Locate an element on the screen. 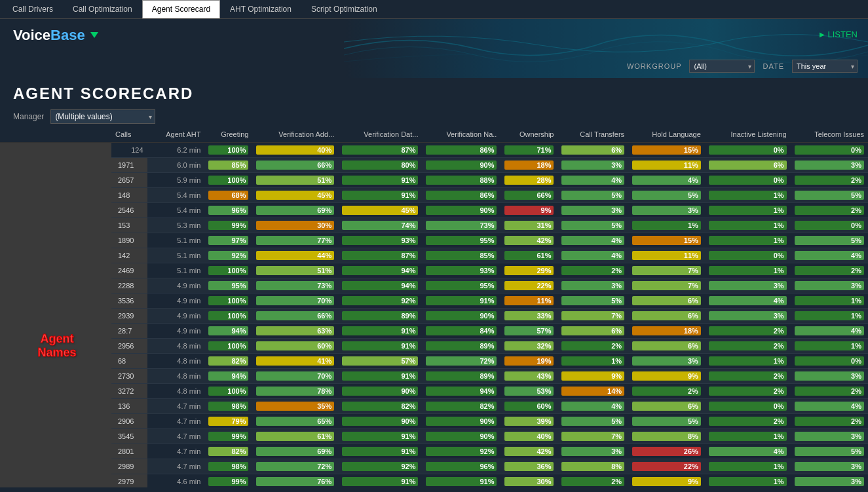 This screenshot has height=492, width=868. cell-verif-na: 91% is located at coordinates (461, 481).